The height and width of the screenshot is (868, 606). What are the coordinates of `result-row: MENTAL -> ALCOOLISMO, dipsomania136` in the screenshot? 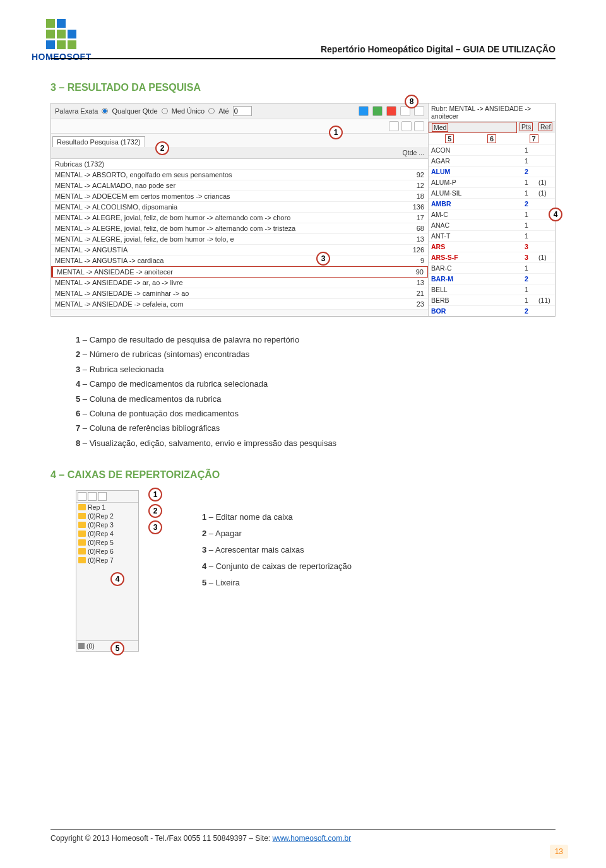 It's located at (240, 207).